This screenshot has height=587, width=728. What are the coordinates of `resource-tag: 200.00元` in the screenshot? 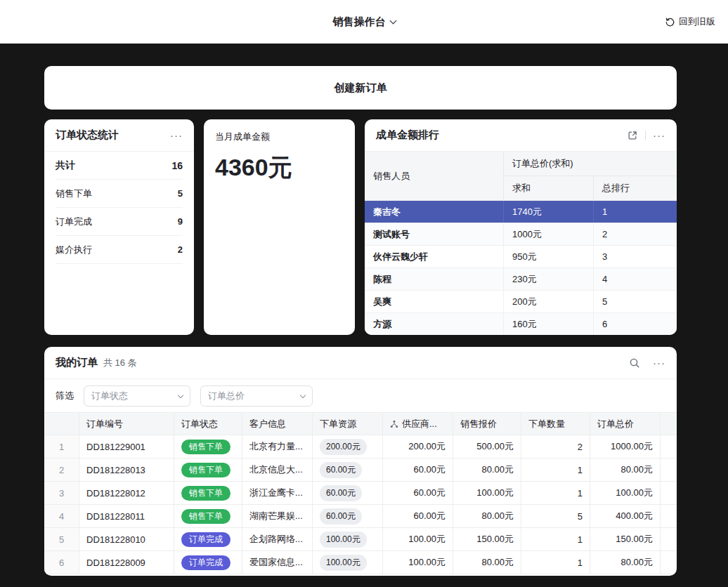 It's located at (343, 447).